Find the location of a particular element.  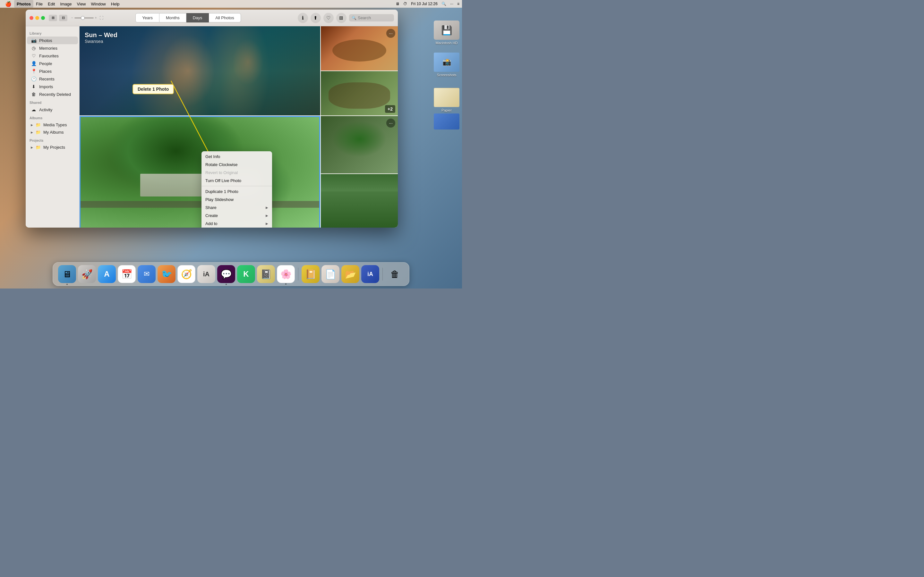

ctx-duplicate: Duplicate 1 Photo is located at coordinates (237, 192).